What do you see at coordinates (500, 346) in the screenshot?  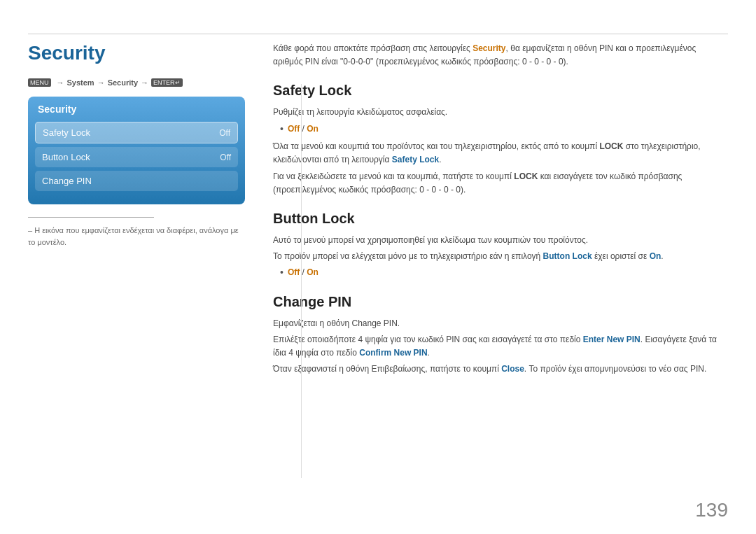 I see `change-pin-desc2: Επιλέξτε οποιαδήποτε 4 ψηφία για τον κωδ…` at bounding box center [500, 346].